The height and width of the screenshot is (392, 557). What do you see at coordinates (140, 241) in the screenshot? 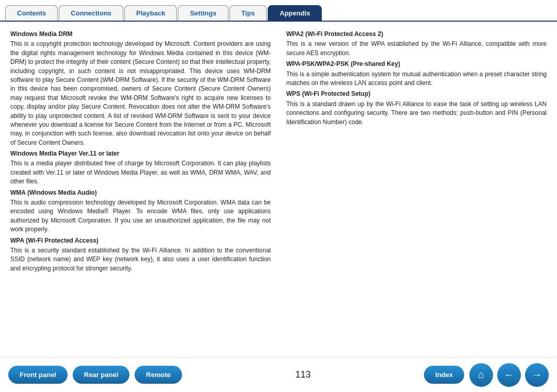
I see `section-title-wpa: WPA (Wi-Fi Protected Access)` at bounding box center [140, 241].